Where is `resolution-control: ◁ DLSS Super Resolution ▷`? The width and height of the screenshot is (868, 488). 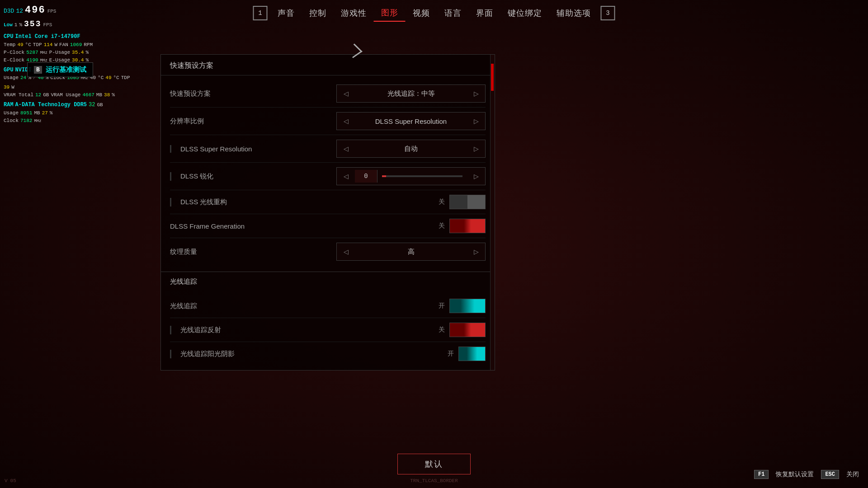
resolution-control: ◁ DLSS Super Resolution ▷ is located at coordinates (411, 121).